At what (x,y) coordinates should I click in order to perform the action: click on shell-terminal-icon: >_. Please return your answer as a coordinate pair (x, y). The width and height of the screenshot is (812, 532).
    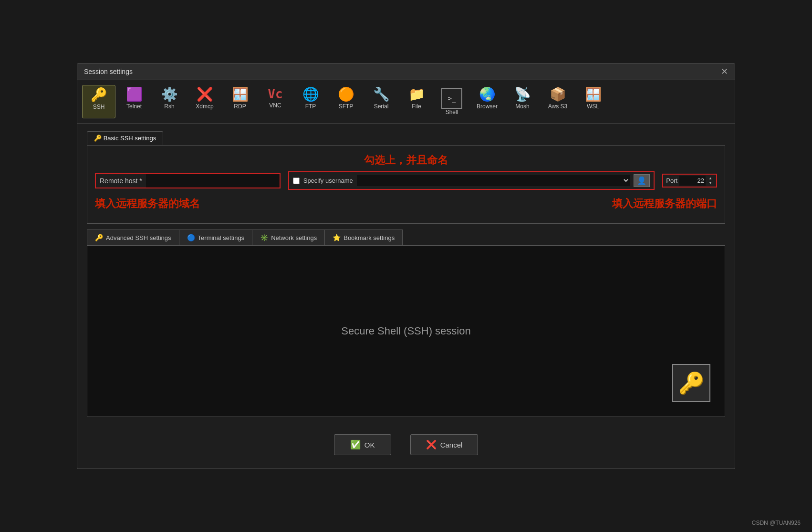
    Looking at the image, I should click on (452, 98).